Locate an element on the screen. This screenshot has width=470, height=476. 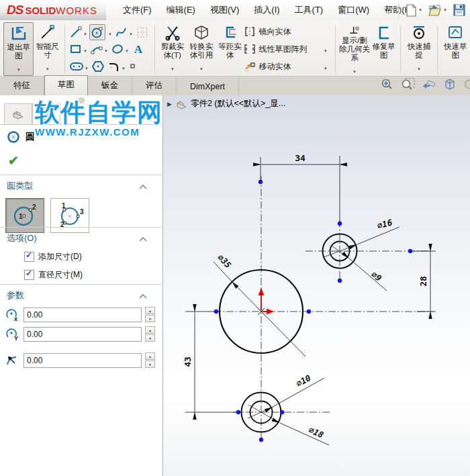
tree-root-label: 零件2 (默认<<默认>_显... is located at coordinates (238, 103).